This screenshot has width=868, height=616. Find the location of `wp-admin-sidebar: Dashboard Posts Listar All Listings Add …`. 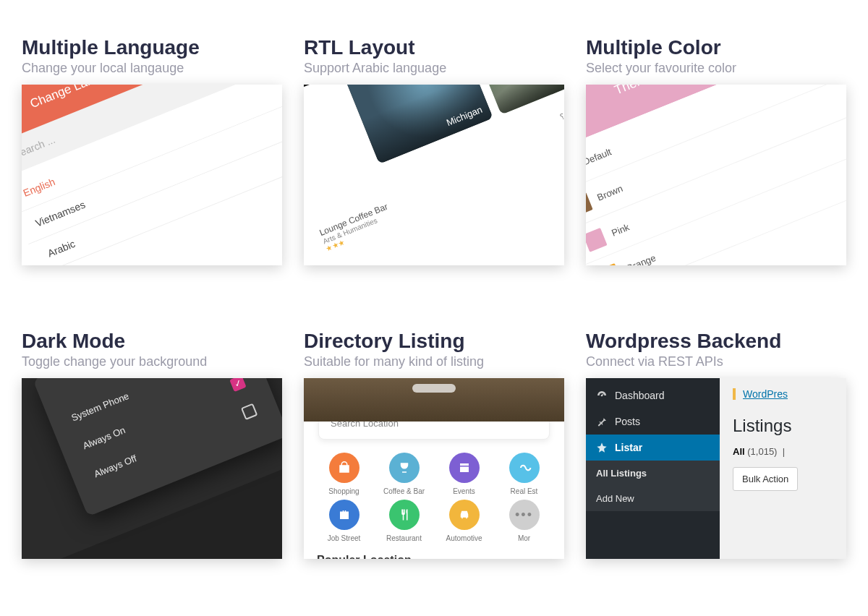

wp-admin-sidebar: Dashboard Posts Listar All Listings Add … is located at coordinates (652, 469).